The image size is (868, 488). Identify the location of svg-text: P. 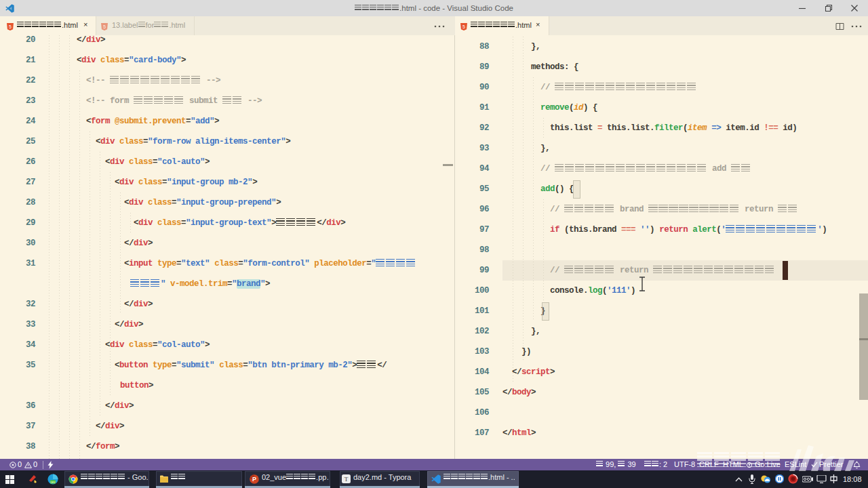
(254, 479).